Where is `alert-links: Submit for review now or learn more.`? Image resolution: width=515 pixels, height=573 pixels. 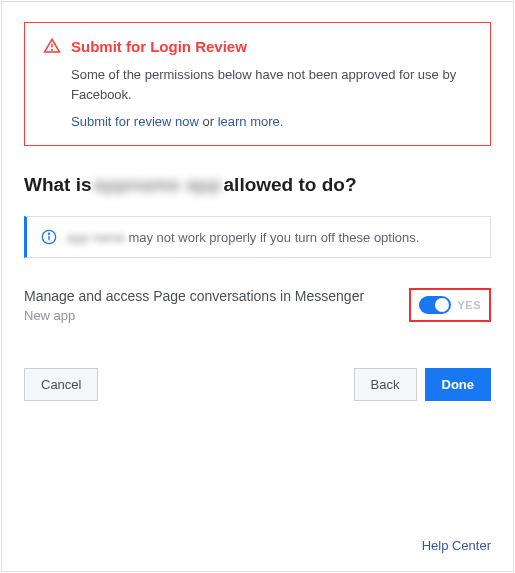 alert-links: Submit for review now or learn more. is located at coordinates (272, 122).